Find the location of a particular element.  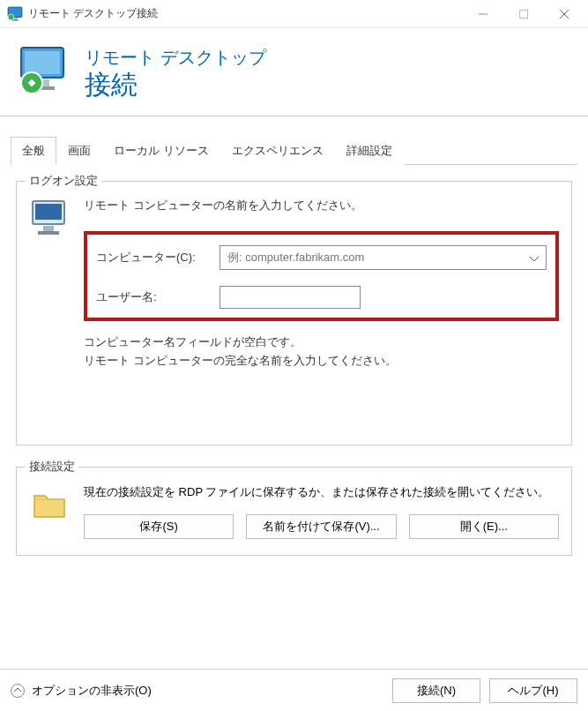

hint-line1: コンピューター名フィールドが空白です。 is located at coordinates (321, 342).